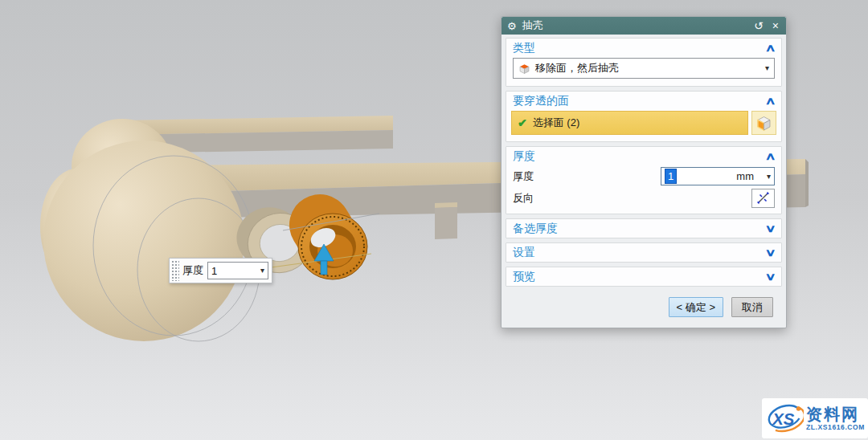 This screenshot has height=440, width=868. Describe the element at coordinates (815, 418) in the screenshot. I see `watermark-logo: XS 资料网 ZL.XS1616.COM` at that location.